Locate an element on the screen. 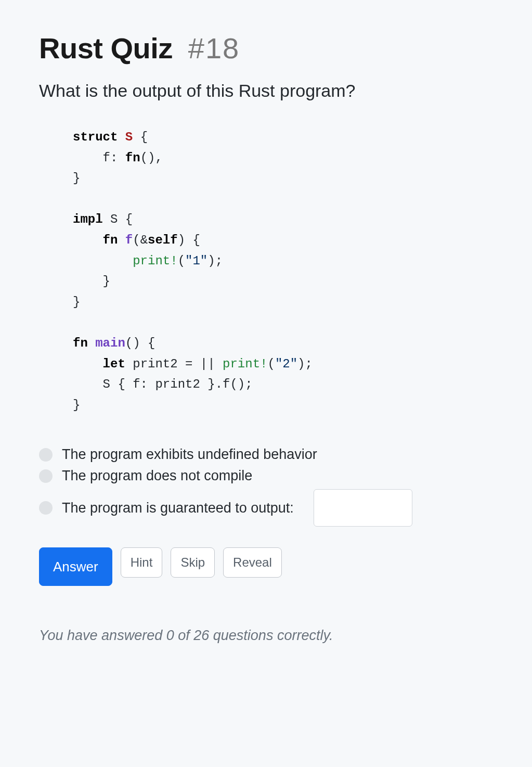 This screenshot has height=767, width=532. option-row: The program exhibits undefined behavior is located at coordinates (266, 455).